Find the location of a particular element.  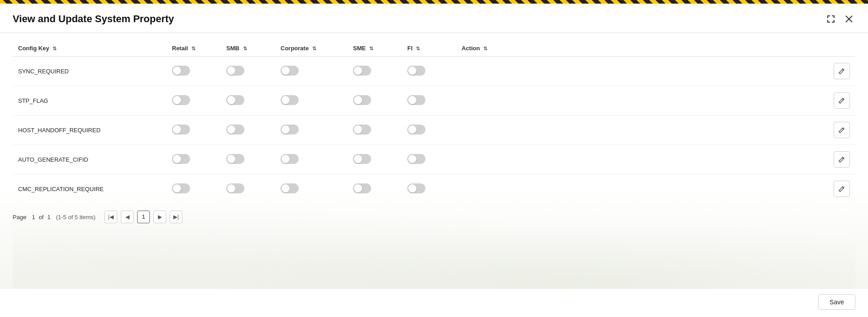

cell-config-key: AUTO_GENERATE_CIFID is located at coordinates (90, 159).